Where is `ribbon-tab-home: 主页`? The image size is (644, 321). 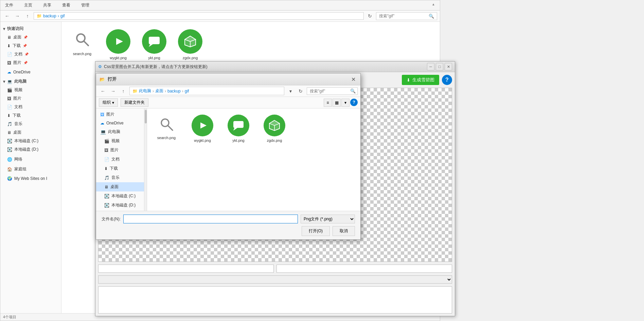
ribbon-tab-home: 主页 is located at coordinates (28, 5).